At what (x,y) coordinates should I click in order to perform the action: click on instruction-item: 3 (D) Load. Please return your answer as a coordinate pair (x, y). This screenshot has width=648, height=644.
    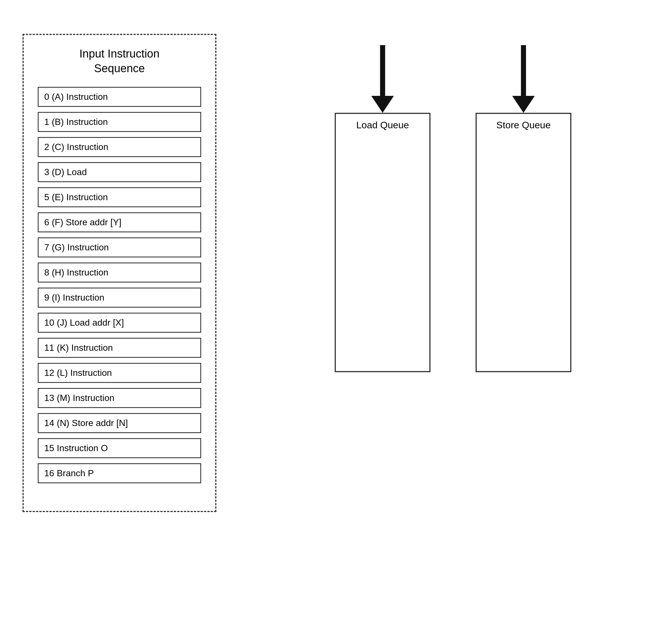
    Looking at the image, I should click on (119, 172).